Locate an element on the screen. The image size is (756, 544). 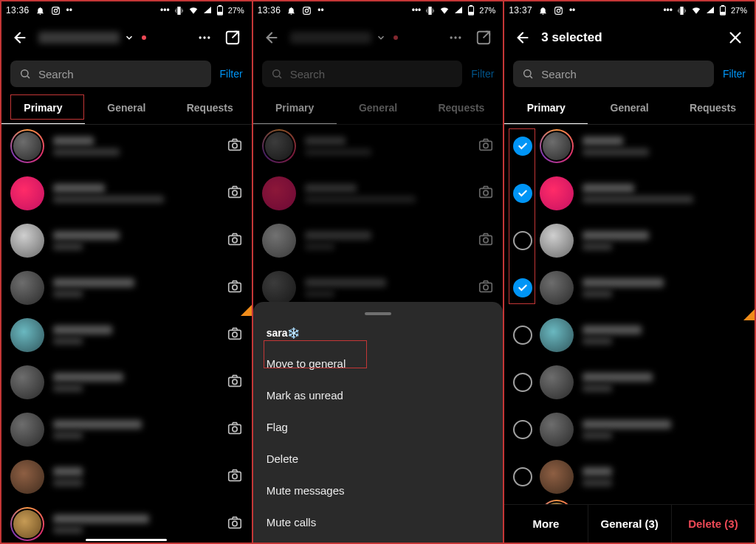
sheet-delete: Delete is located at coordinates (378, 459).